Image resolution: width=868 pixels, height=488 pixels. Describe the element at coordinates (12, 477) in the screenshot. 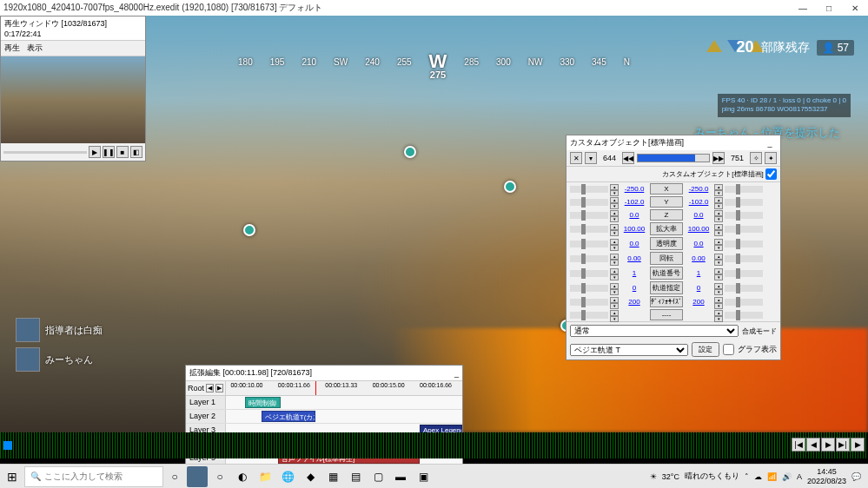

I see `start-button: ⊞` at that location.